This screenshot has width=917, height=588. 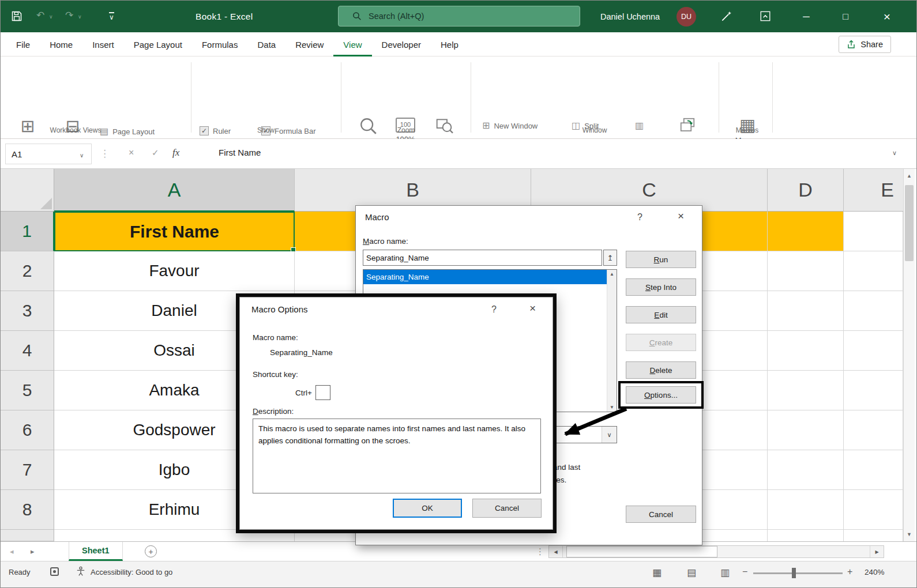 I want to click on redo-icon: ↷, so click(x=69, y=15).